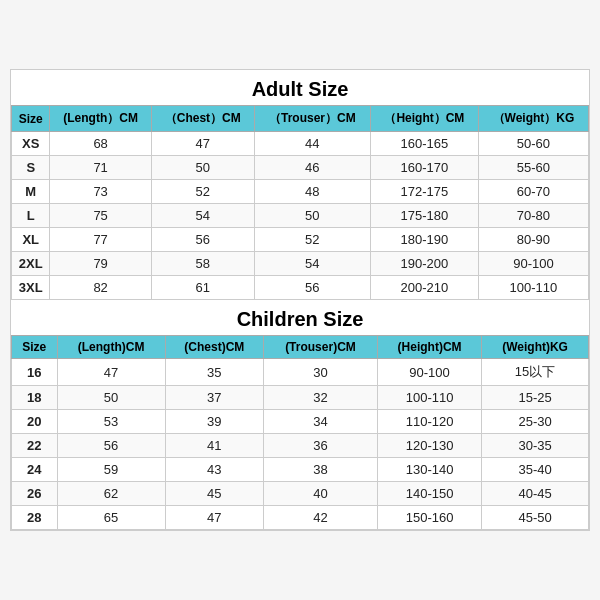 Image resolution: width=600 pixels, height=600 pixels. I want to click on children-header-cell: Size, so click(35, 348).